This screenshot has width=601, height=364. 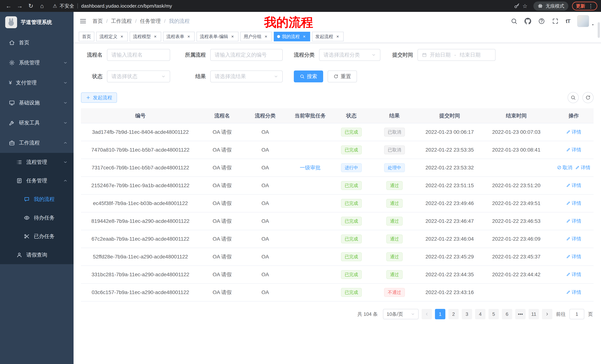 I want to click on address-bar: ⚠ 不安全 dashboard.yudao.iocoder.cn/bpm/tas…, so click(x=290, y=6).